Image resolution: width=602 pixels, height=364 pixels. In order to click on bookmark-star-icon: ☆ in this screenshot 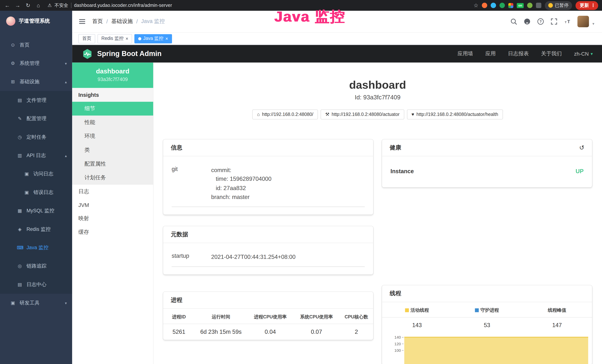, I will do `click(476, 5)`.